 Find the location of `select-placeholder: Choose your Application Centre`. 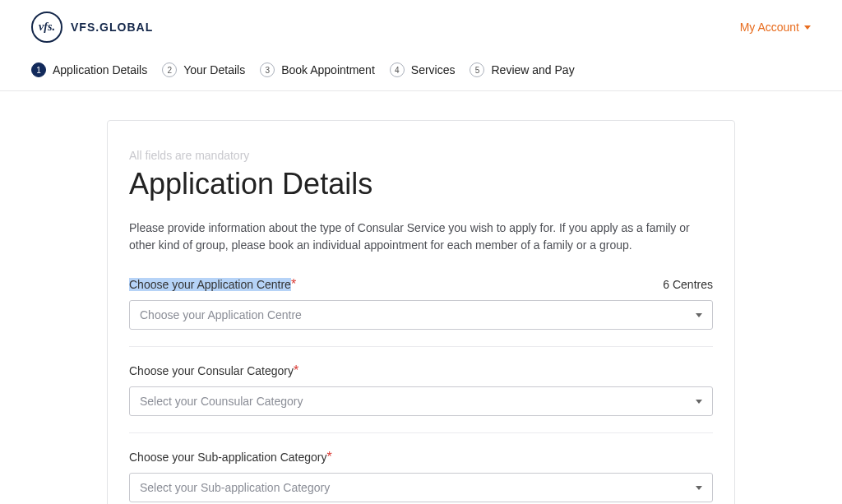

select-placeholder: Choose your Application Centre is located at coordinates (220, 315).